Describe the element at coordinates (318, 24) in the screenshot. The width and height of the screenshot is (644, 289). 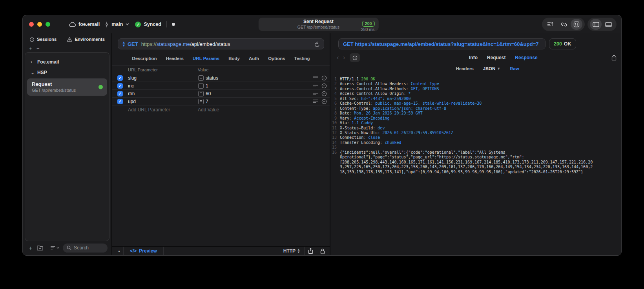
I see `sent-request-pill: Sent Request GET /api/embed/status 200 2…` at that location.